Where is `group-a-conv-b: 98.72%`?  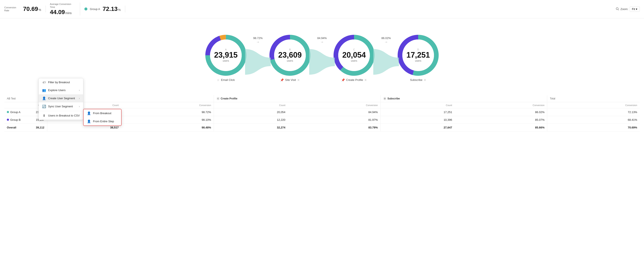
group-a-conv-b: 98.72% is located at coordinates (168, 112).